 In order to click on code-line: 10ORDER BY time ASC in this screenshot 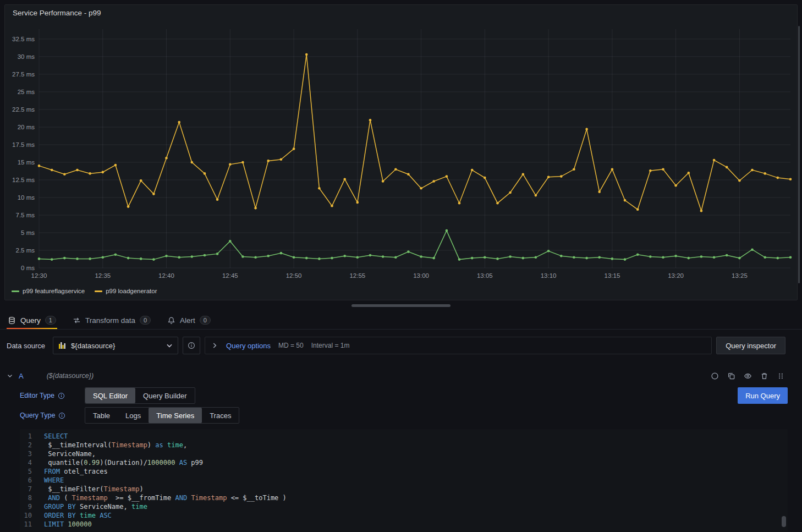, I will do `click(404, 515)`.